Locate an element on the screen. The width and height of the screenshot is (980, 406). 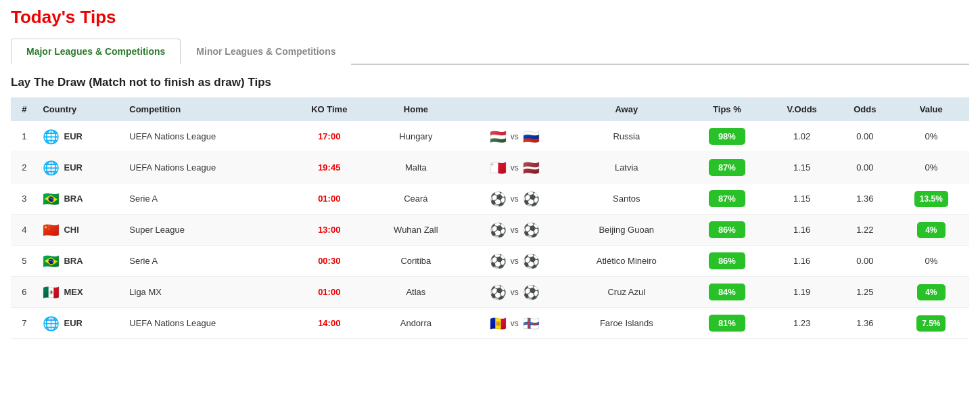
cell-kotime: 14:00 is located at coordinates (329, 323).